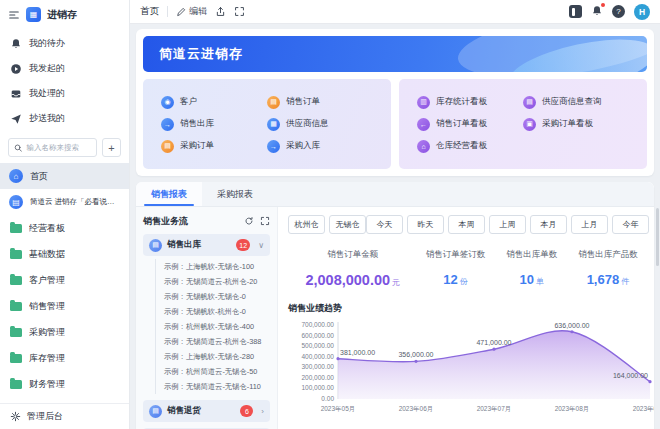 Image resolution: width=660 pixels, height=429 pixels. What do you see at coordinates (64, 202) in the screenshot?
I see `sidebar-item-guide: ▤ 简道云 进销存「必看说明」` at bounding box center [64, 202].